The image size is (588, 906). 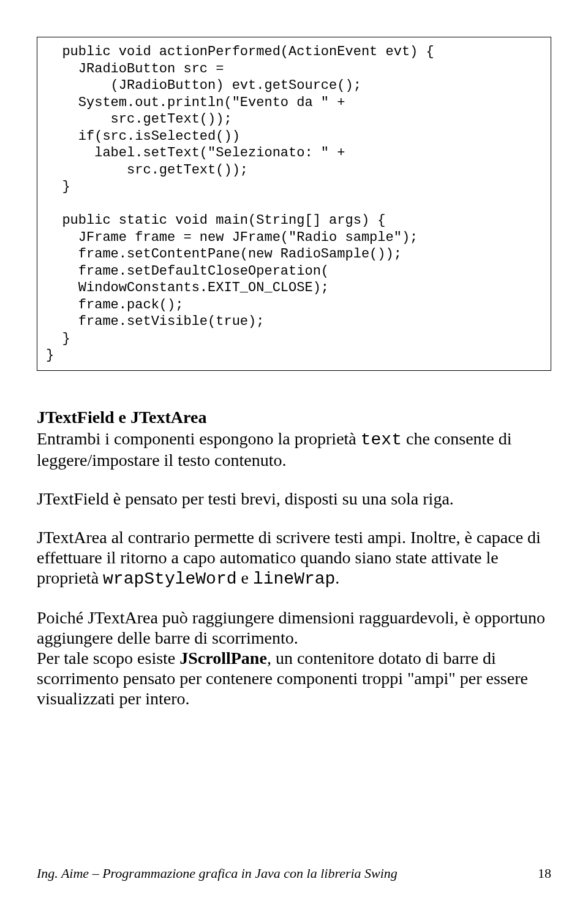 What do you see at coordinates (216, 221) in the screenshot?
I see `code-line: public static void main(String[] args) {` at bounding box center [216, 221].